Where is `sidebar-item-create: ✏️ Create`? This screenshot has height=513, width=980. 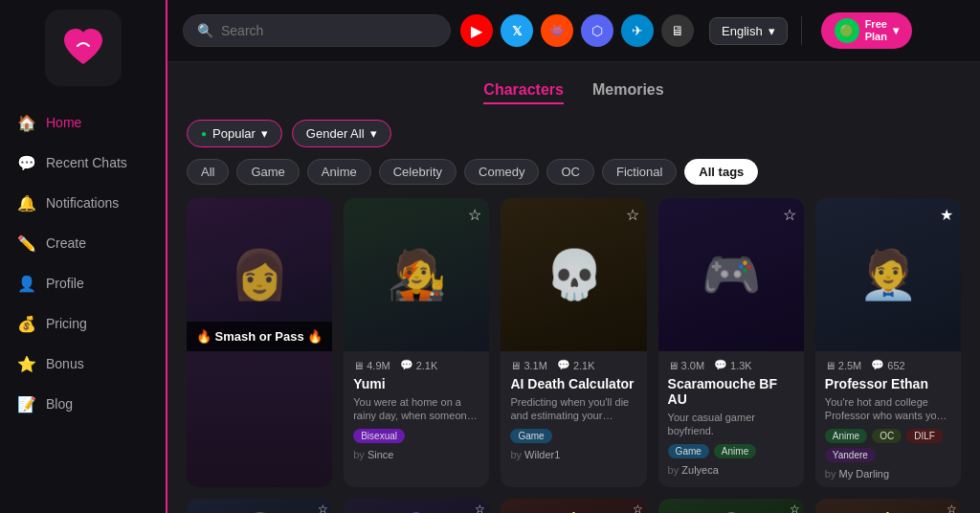
sidebar-item-create: ✏️ Create is located at coordinates (82, 243).